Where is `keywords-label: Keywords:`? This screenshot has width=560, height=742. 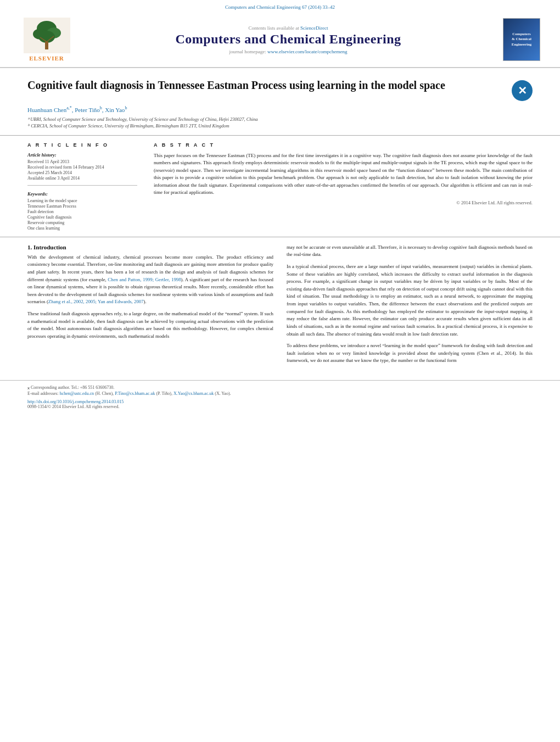
keywords-label: Keywords: is located at coordinates (82, 194).